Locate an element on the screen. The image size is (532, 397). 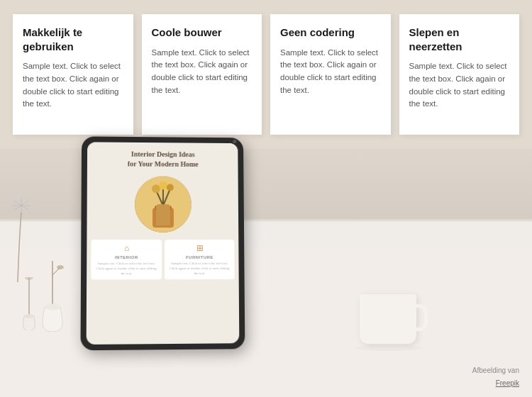
card-1-title: Makkelijk te gebruiken is located at coordinates (73, 40).